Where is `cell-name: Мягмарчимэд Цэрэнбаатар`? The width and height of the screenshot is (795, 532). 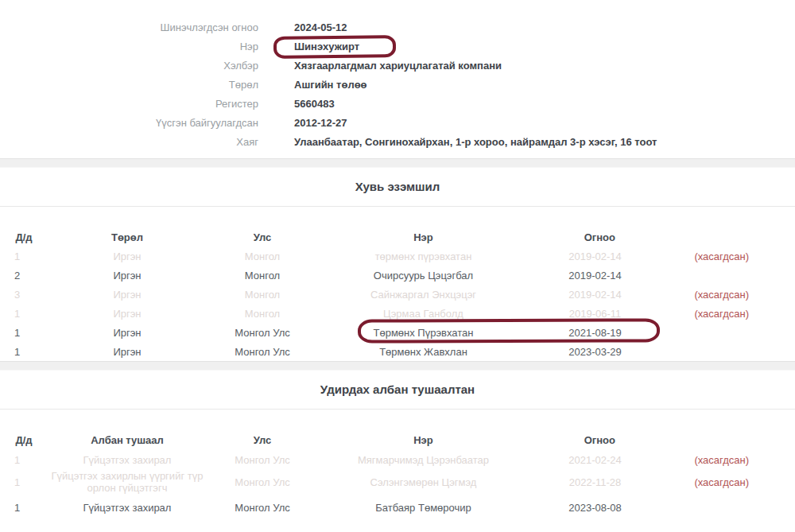
cell-name: Мягмарчимэд Цэрэнбаатар is located at coordinates (423, 460).